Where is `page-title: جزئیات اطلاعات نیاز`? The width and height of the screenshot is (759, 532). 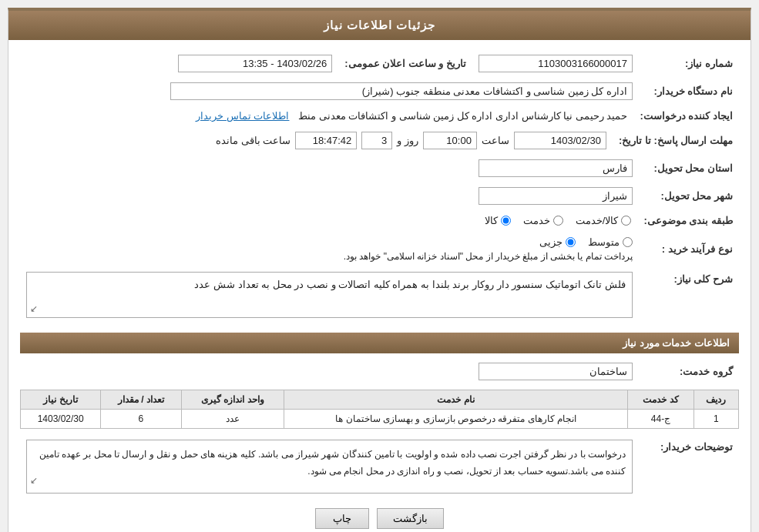 page-title: جزئیات اطلاعات نیاز is located at coordinates (379, 25).